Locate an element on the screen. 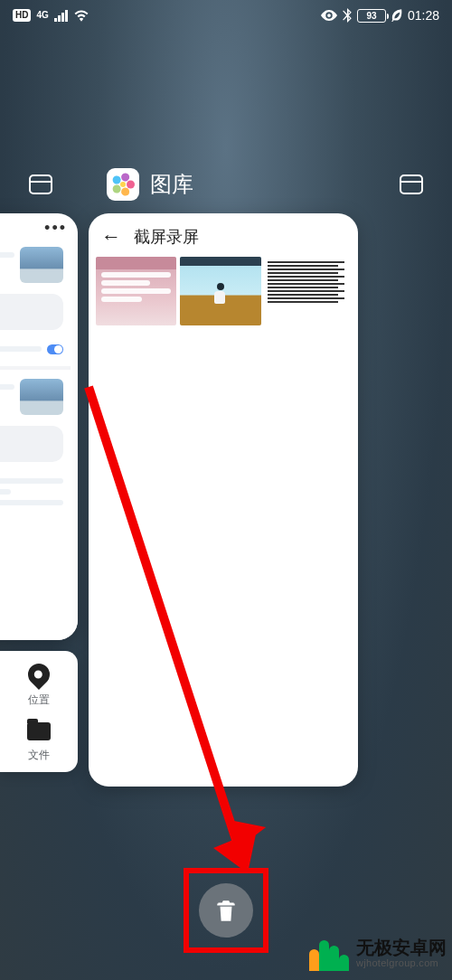  app-title: 图库 is located at coordinates (150, 184).